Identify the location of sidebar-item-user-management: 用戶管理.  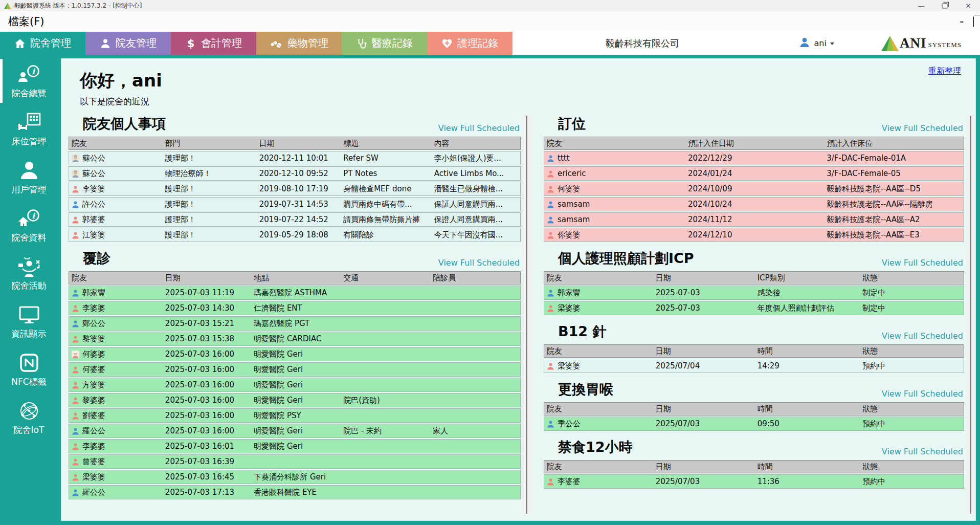
(29, 178).